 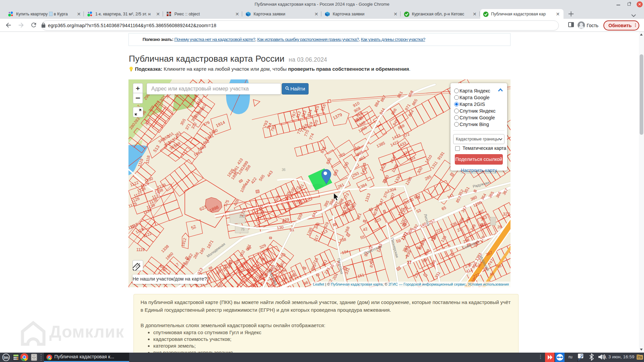 What do you see at coordinates (639, 358) in the screenshot?
I see `svg-text: co` at bounding box center [639, 358].